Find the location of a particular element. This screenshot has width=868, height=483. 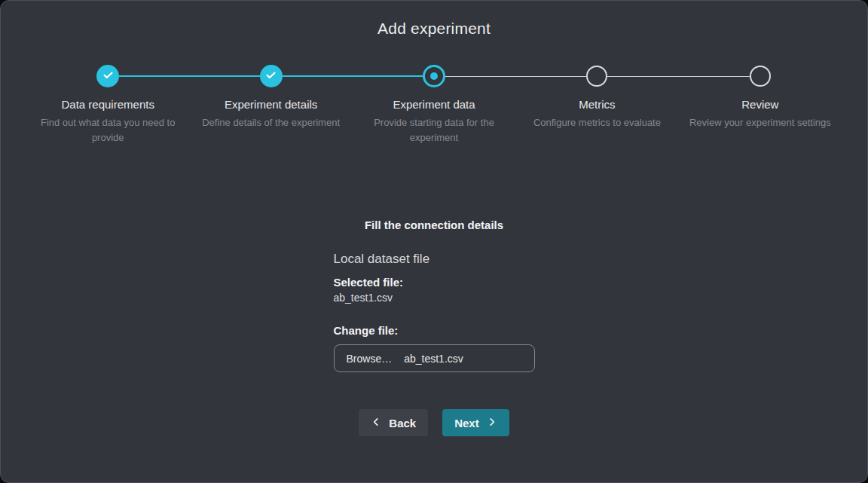

step-label: Experiment data is located at coordinates (434, 104).